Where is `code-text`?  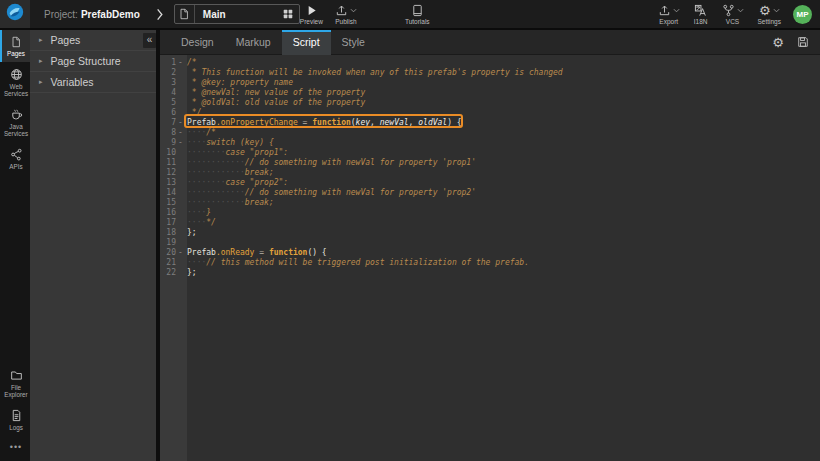 code-text is located at coordinates (502, 243).